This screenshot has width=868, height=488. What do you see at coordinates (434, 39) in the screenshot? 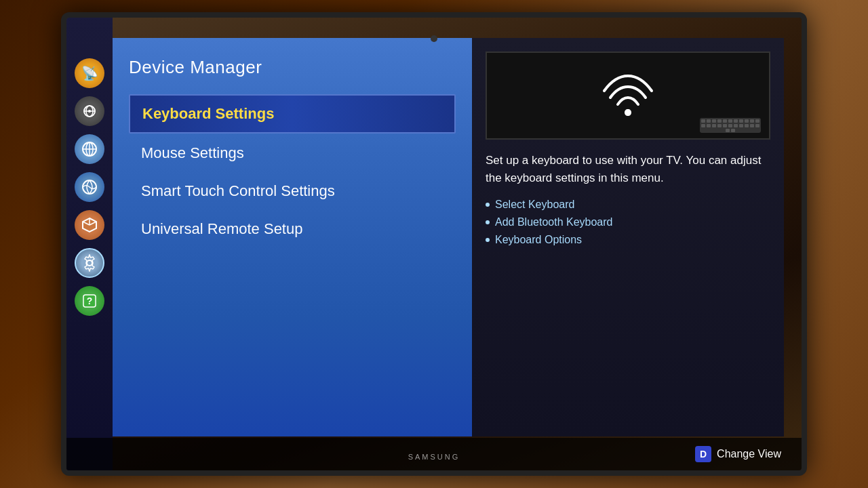
I see `camera-dot` at bounding box center [434, 39].